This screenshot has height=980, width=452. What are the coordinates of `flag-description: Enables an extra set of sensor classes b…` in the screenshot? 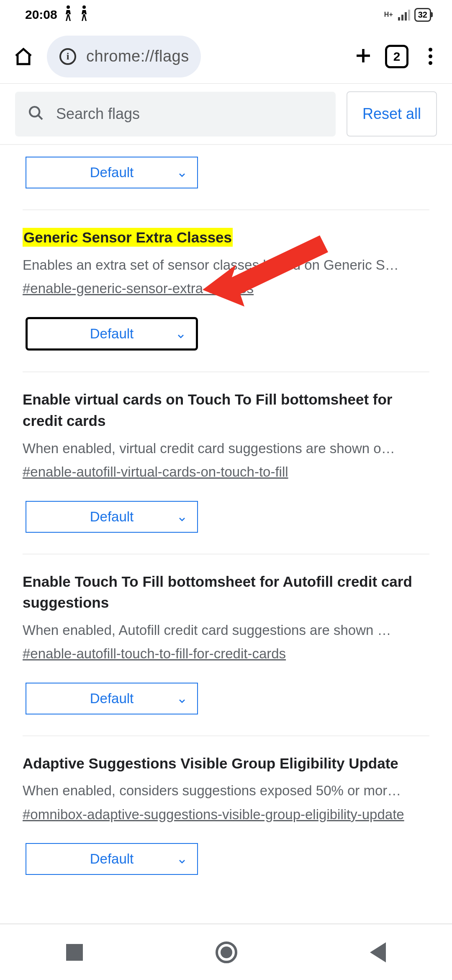 It's located at (226, 265).